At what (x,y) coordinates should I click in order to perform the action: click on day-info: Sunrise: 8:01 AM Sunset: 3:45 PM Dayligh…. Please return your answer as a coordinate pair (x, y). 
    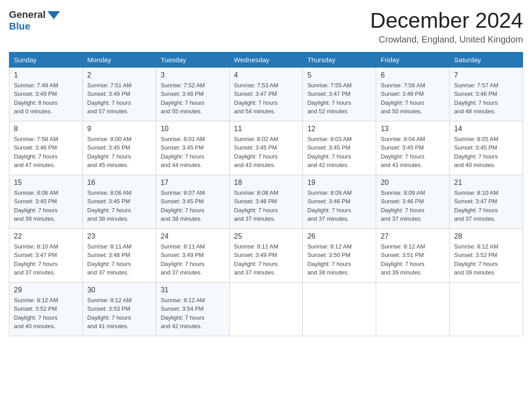
    Looking at the image, I should click on (193, 152).